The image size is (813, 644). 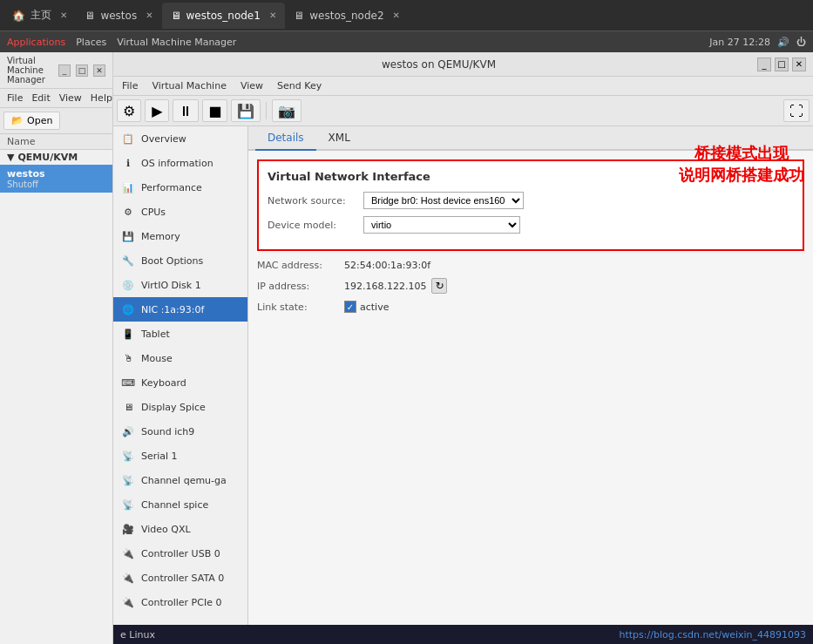 What do you see at coordinates (176, 16) in the screenshot?
I see `westos-node1-icon: 🖥` at bounding box center [176, 16].